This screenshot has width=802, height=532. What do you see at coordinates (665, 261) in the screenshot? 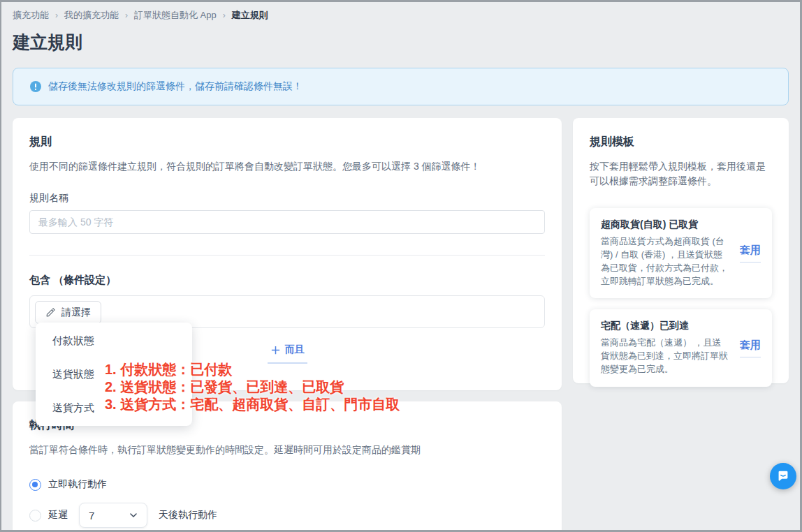
I see `template-description: 當商品送貨方式為超商取貨 (台灣) / 自取 (香港) ，且送貨狀態為已取貨，付…` at bounding box center [665, 261].